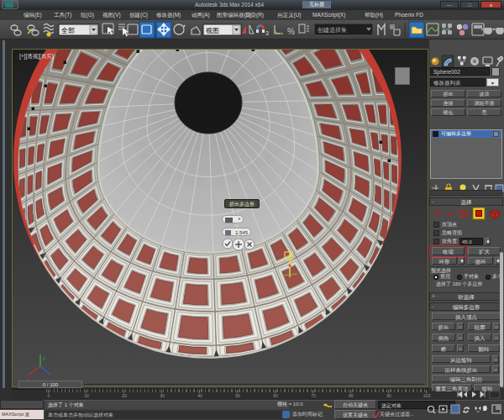  What do you see at coordinates (267, 34) in the screenshot?
I see `svg-text: 3` at bounding box center [267, 34].